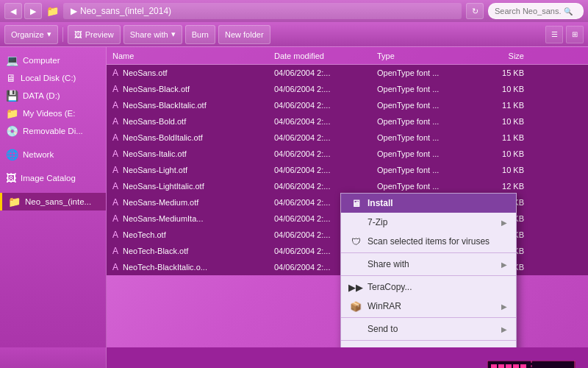 The width and height of the screenshot is (588, 368). I want to click on file-name-cell: A NeoSans-Medium.otf, so click(193, 202).